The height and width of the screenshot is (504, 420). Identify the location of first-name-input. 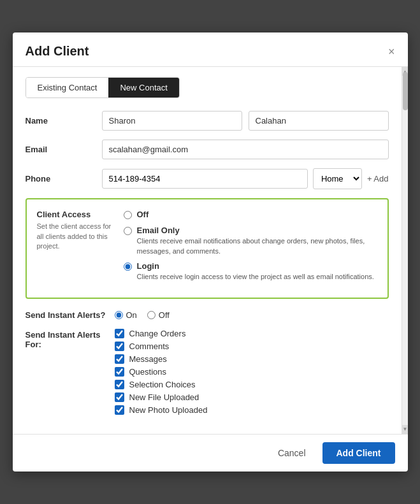
(172, 121).